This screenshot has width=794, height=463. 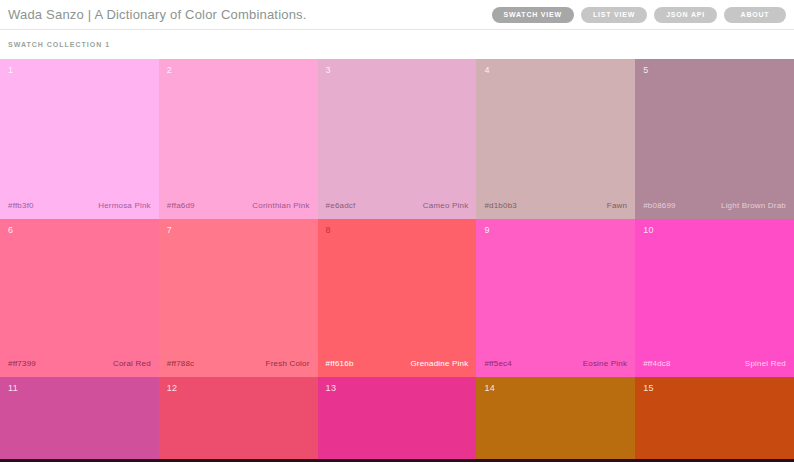 I want to click on swatch-meta: #ffb3f0 Hermosa Pink, so click(x=80, y=206).